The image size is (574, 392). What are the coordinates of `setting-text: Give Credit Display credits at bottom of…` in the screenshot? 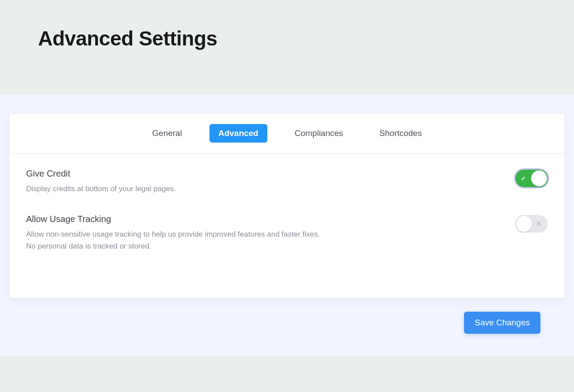 It's located at (101, 182).